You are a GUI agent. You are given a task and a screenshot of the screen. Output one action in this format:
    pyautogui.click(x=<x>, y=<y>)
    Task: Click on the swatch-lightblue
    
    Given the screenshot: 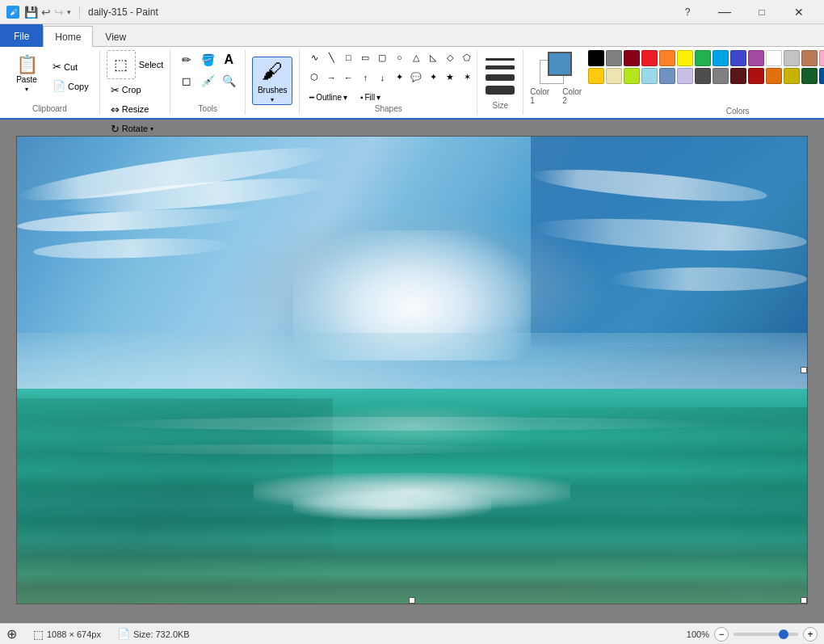 What is the action you would take?
    pyautogui.click(x=650, y=76)
    